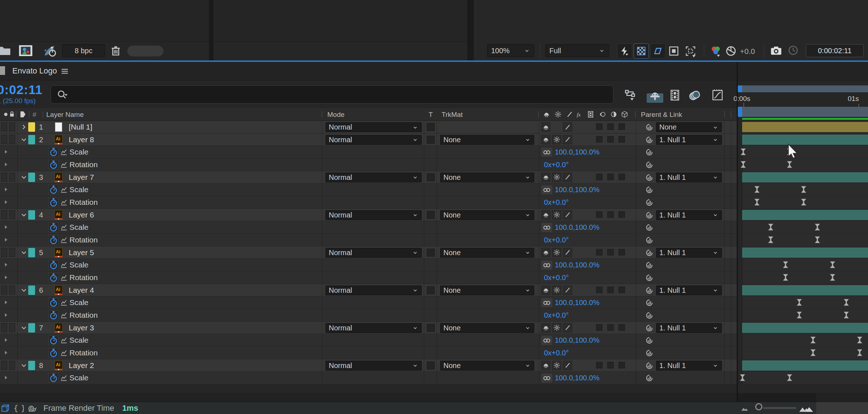  What do you see at coordinates (803, 140) in the screenshot?
I see `layer-track` at bounding box center [803, 140].